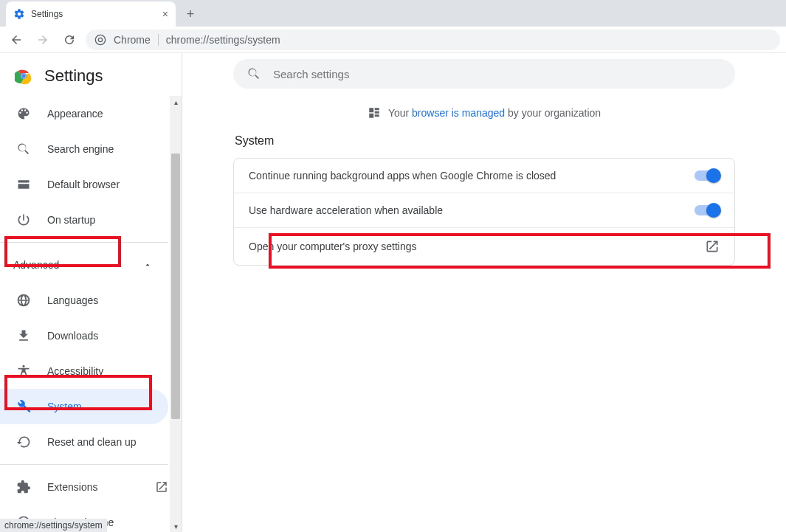  Describe the element at coordinates (53, 525) in the screenshot. I see `status-bar: chrome://settings/system` at that location.